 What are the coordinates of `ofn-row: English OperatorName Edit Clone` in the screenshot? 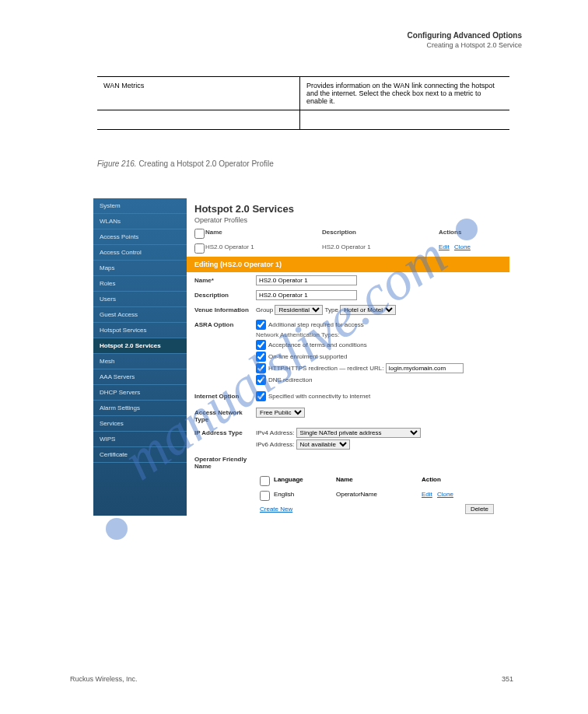 It's located at (376, 496).